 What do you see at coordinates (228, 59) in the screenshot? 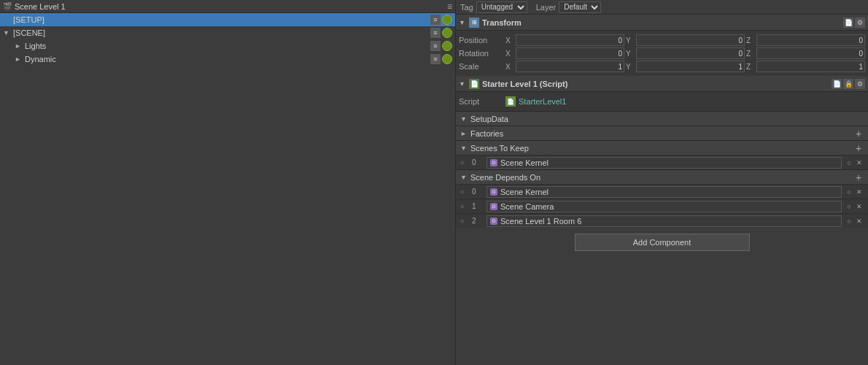
I see `hierarchy-item-dynamic: ► Dynamic ≡` at bounding box center [228, 59].